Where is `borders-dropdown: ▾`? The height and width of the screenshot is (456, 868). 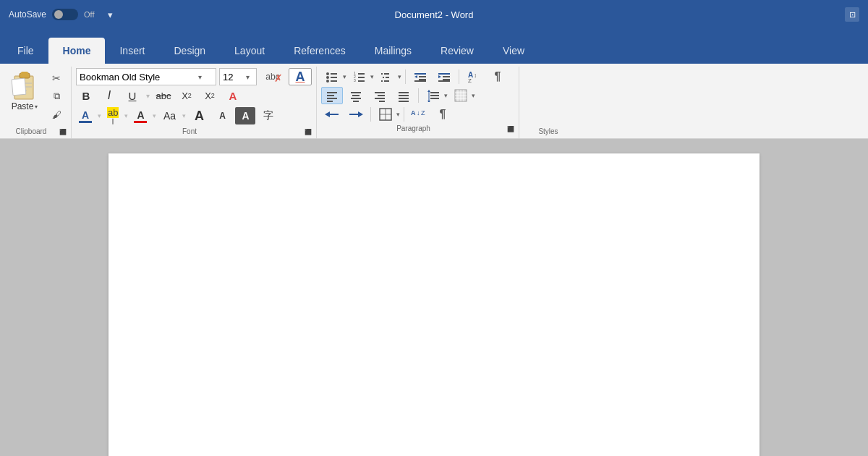 borders-dropdown: ▾ is located at coordinates (398, 114).